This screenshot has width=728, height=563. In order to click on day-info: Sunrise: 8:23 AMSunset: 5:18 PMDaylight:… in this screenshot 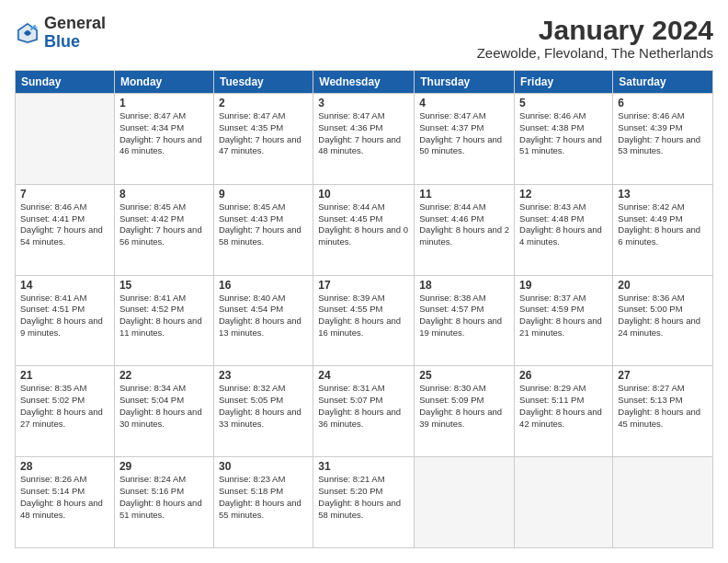, I will do `click(260, 497)`.